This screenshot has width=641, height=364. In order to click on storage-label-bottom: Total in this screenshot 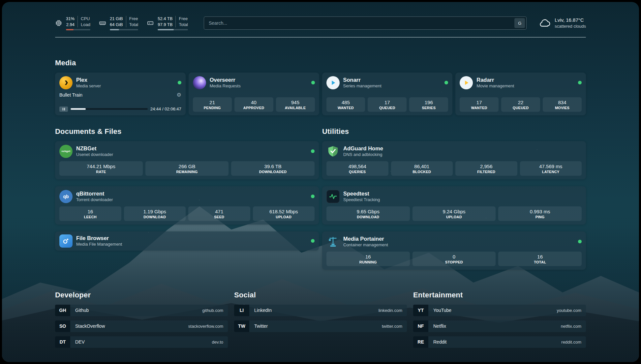, I will do `click(183, 25)`.